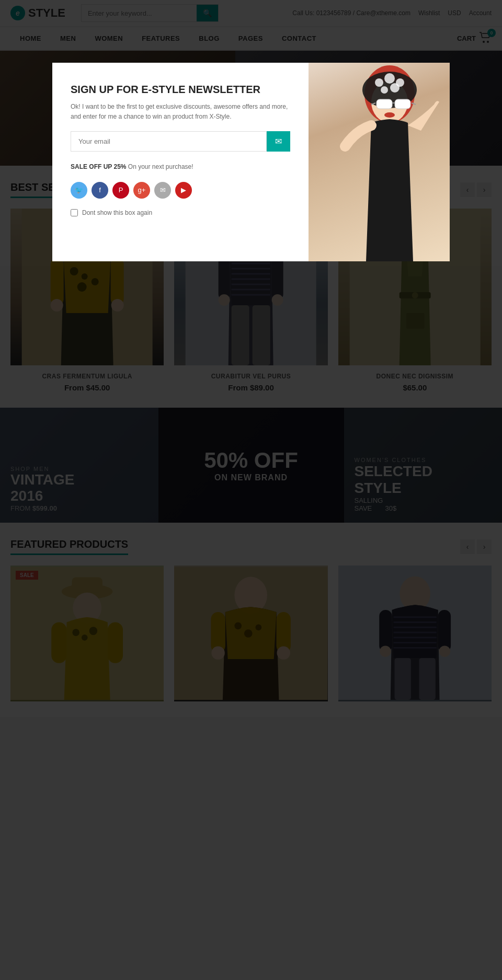 The height and width of the screenshot is (980, 502). What do you see at coordinates (163, 190) in the screenshot?
I see `mail-icon: ✉` at bounding box center [163, 190].